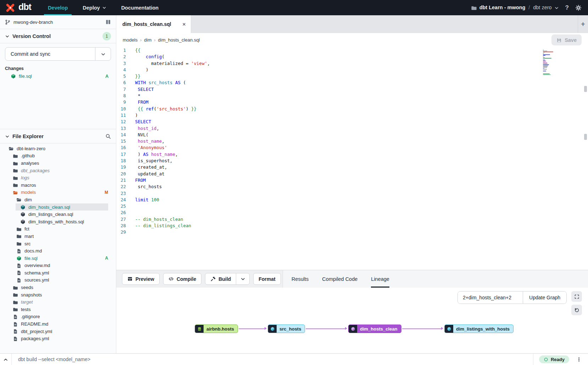 This screenshot has width=588, height=365. Describe the element at coordinates (6, 359) in the screenshot. I see `expand-command-bar-button` at that location.